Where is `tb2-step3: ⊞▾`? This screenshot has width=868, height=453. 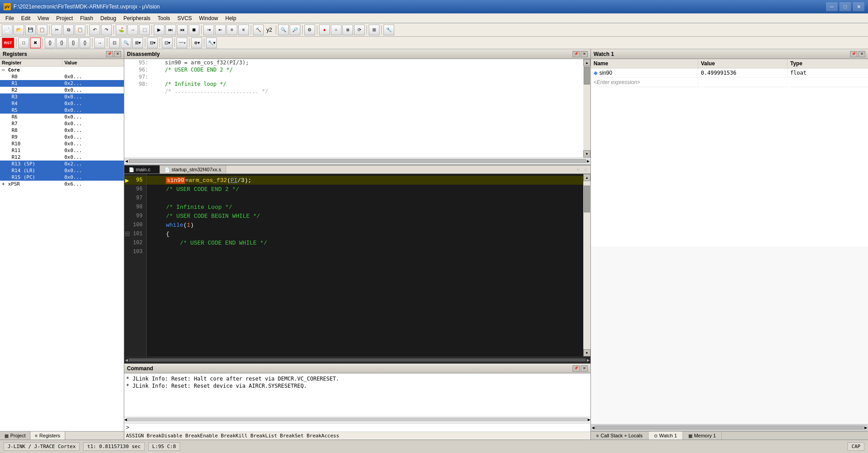
tb2-step3: ⊞▾ is located at coordinates (138, 43).